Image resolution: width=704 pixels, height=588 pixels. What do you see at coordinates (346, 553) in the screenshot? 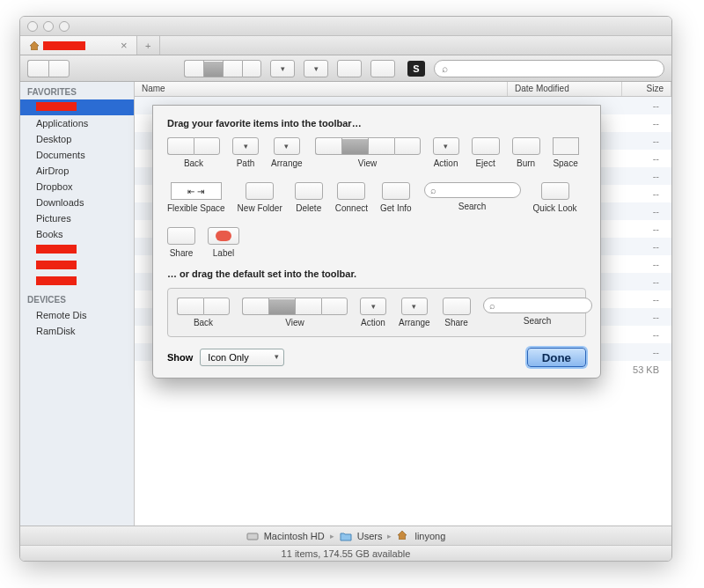
I see `status-bar: 11 items, 174.55 GB available` at bounding box center [346, 553].